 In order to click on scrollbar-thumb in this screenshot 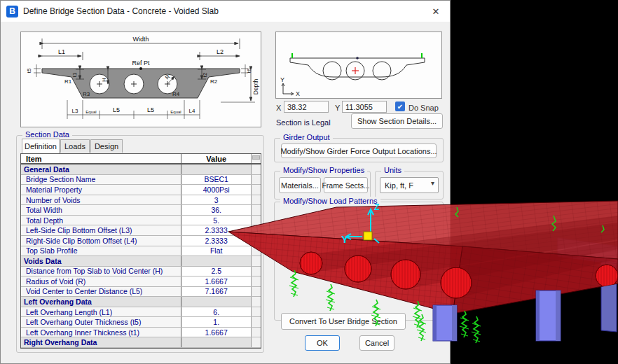, I will do `click(256, 158)`.